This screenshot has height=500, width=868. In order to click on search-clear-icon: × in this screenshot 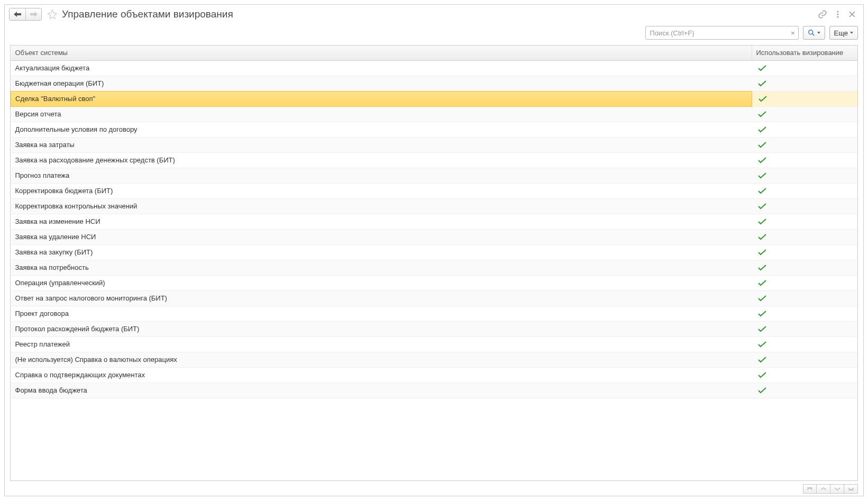, I will do `click(793, 33)`.